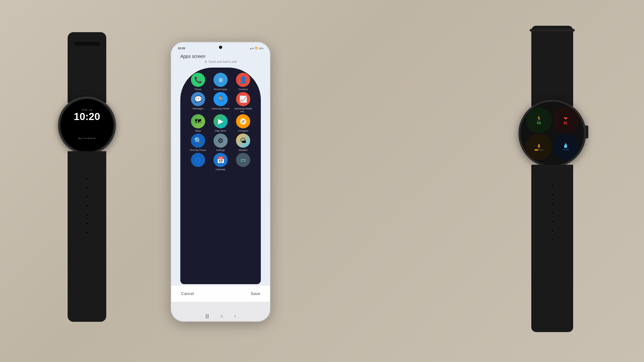 This screenshot has height=362, width=644. What do you see at coordinates (536, 150) in the screenshot?
I see `body-progress` at bounding box center [536, 150].